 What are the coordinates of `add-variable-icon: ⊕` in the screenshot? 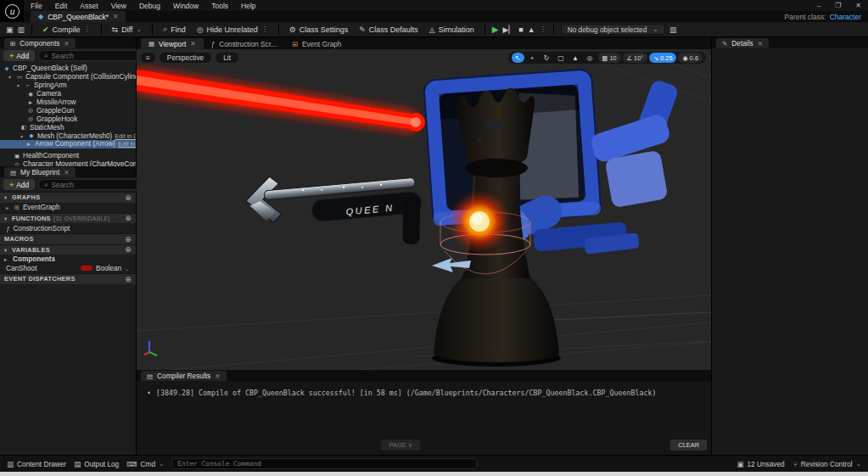 It's located at (128, 249).